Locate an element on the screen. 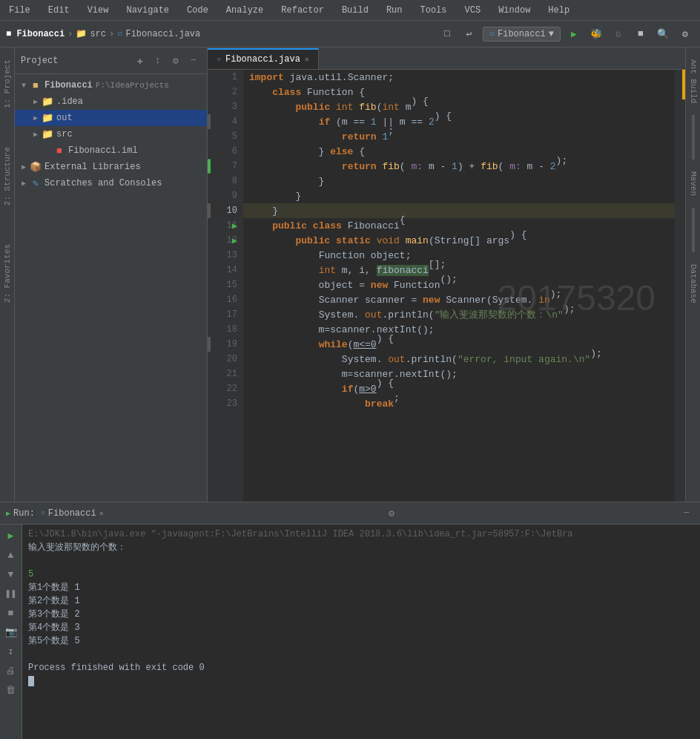 This screenshot has width=700, height=739. tree-item-idea: ▶ 📁 .idea is located at coordinates (111, 102).